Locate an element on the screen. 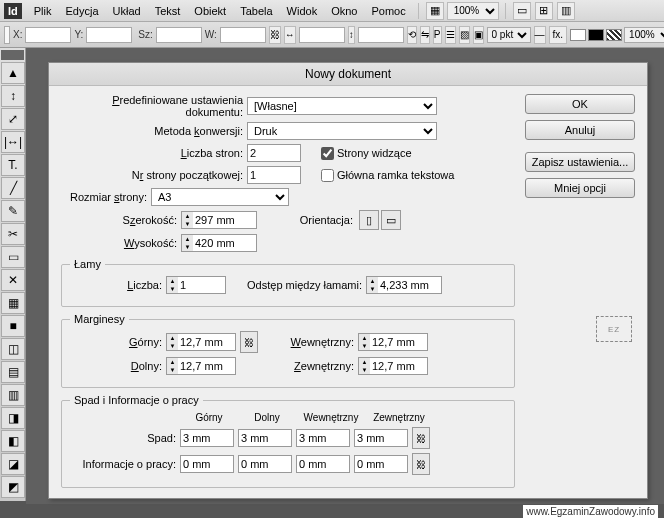 The image size is (664, 518). swatch-pattern is located at coordinates (614, 35).